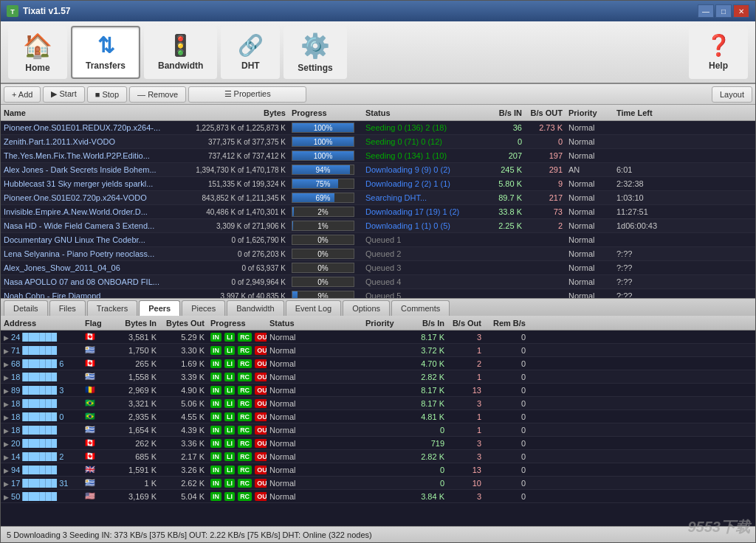  What do you see at coordinates (506, 323) in the screenshot?
I see `pcol-header-rem: Rem B/s` at bounding box center [506, 323].